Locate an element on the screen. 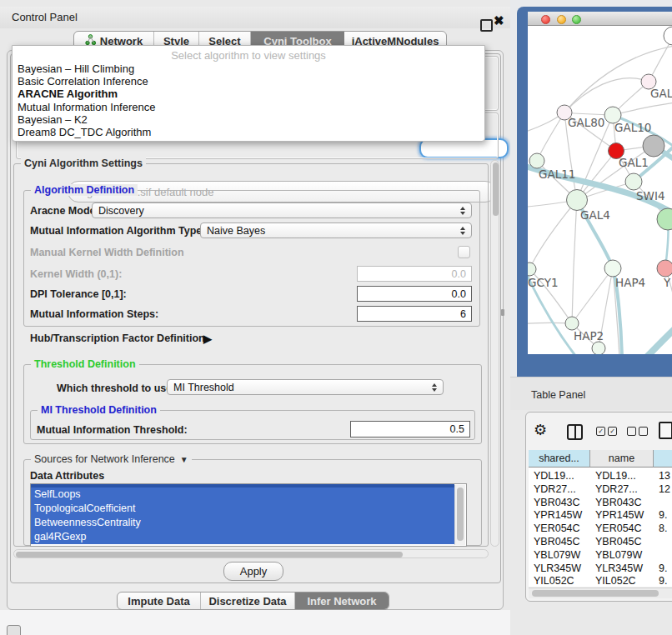  select-all-checkboxes-icon: ✓✓ is located at coordinates (607, 432).